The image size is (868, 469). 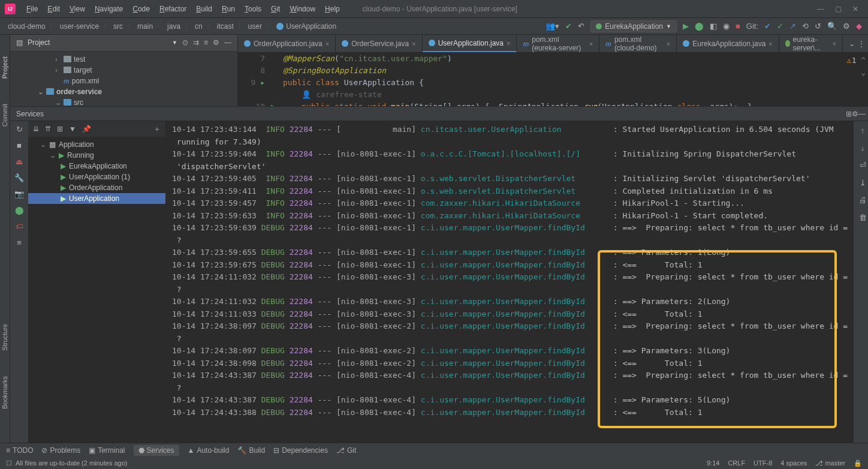 What do you see at coordinates (854, 79) in the screenshot?
I see `inspection-badge: ⚠1 ^ ⌄` at bounding box center [854, 79].